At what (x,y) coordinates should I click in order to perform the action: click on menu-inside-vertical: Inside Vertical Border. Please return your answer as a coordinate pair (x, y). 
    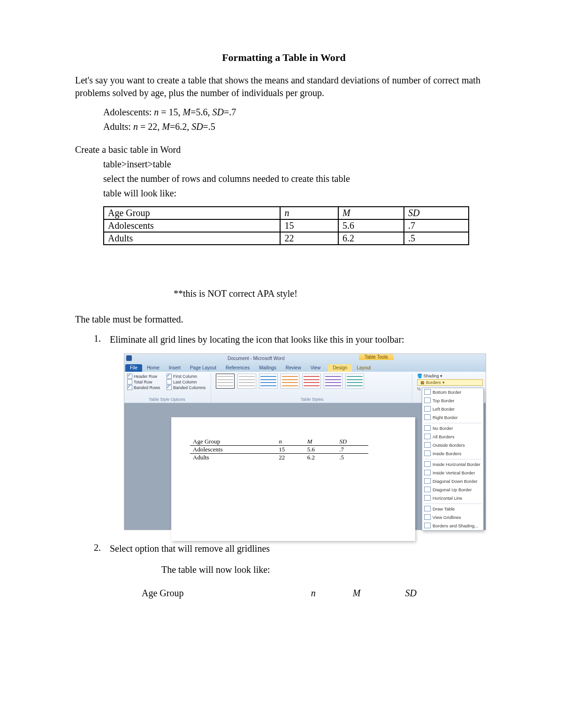
    Looking at the image, I should click on (453, 473).